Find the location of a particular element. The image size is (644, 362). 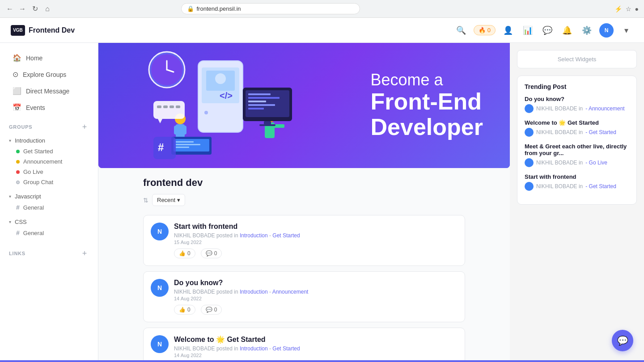

trending-title: Trending Post is located at coordinates (577, 87).